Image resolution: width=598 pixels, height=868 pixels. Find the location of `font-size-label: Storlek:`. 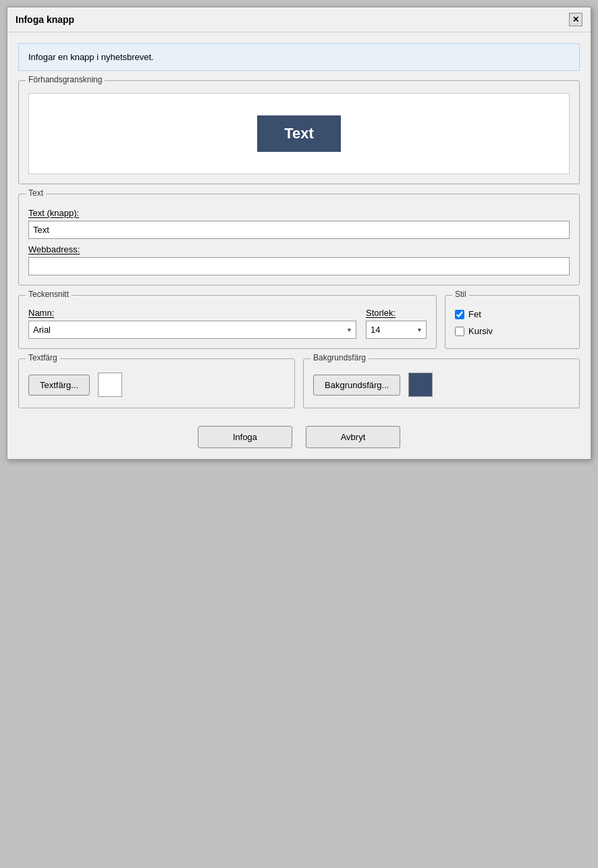

font-size-label: Storlek: is located at coordinates (396, 313).